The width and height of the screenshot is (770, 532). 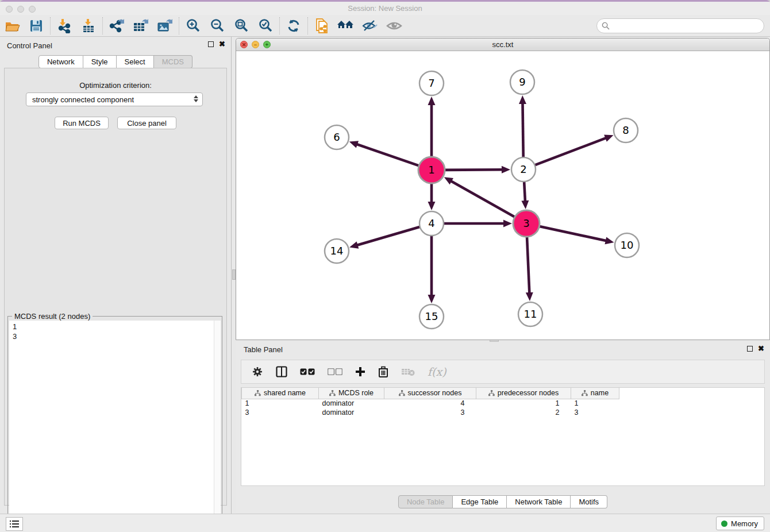 What do you see at coordinates (14, 524) in the screenshot?
I see `task-history-button` at bounding box center [14, 524].